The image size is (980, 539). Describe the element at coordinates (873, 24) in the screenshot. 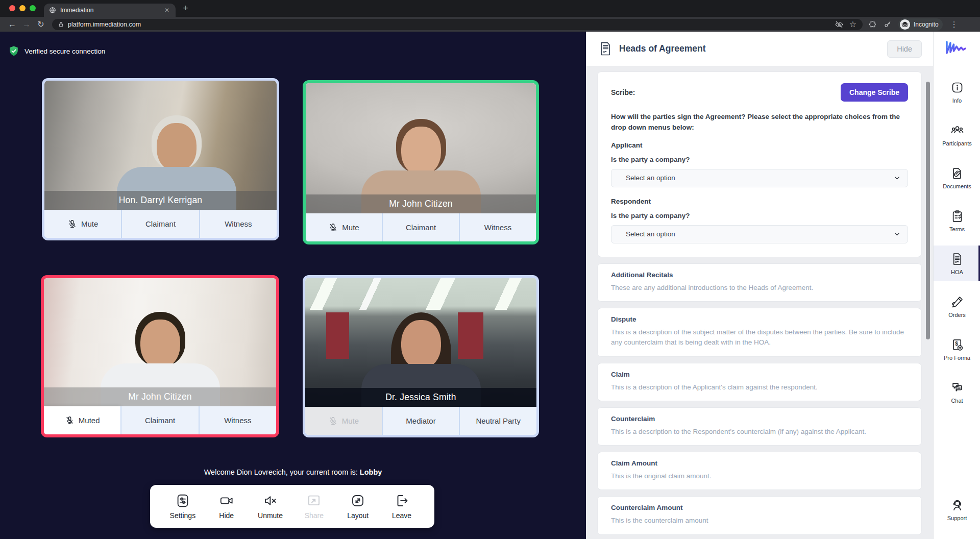

I see `extensions-icon` at that location.